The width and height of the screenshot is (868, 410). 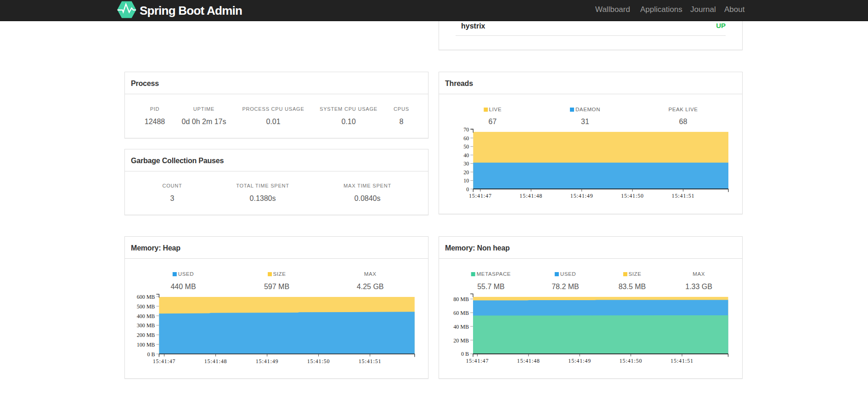 I want to click on svg-text: 200 MB, so click(x=146, y=335).